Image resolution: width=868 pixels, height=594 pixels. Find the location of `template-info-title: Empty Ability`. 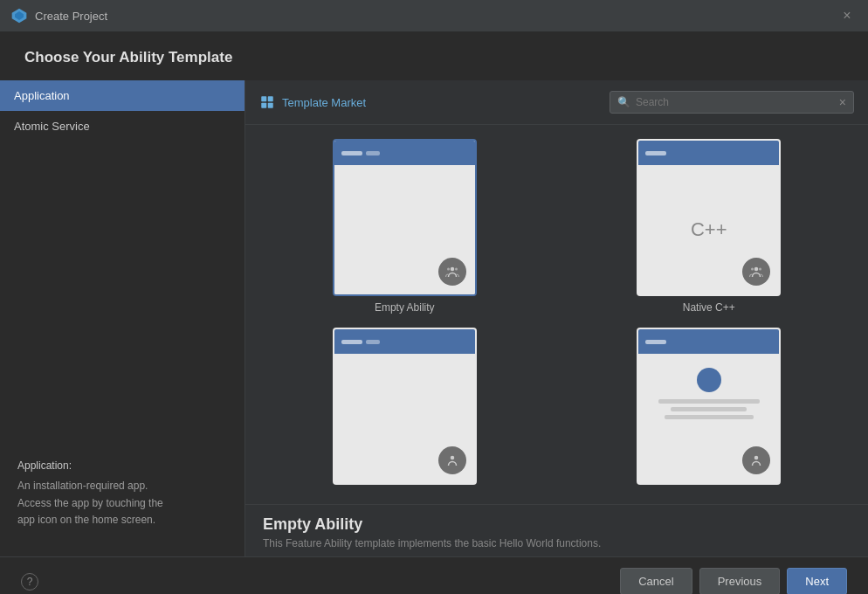

template-info-title: Empty Ability is located at coordinates (557, 524).